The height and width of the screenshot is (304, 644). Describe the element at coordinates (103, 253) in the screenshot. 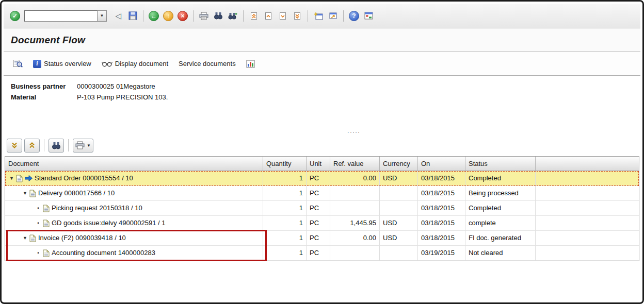

I see `document-label: Accounting document 1400000283` at that location.